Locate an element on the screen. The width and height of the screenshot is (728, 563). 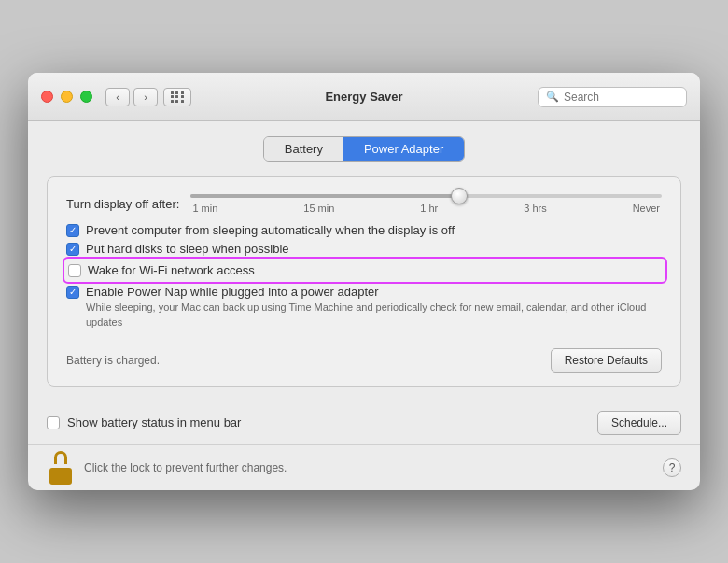
power-nap-label: Enable Power Nap while plugged into a po… is located at coordinates (373, 291).